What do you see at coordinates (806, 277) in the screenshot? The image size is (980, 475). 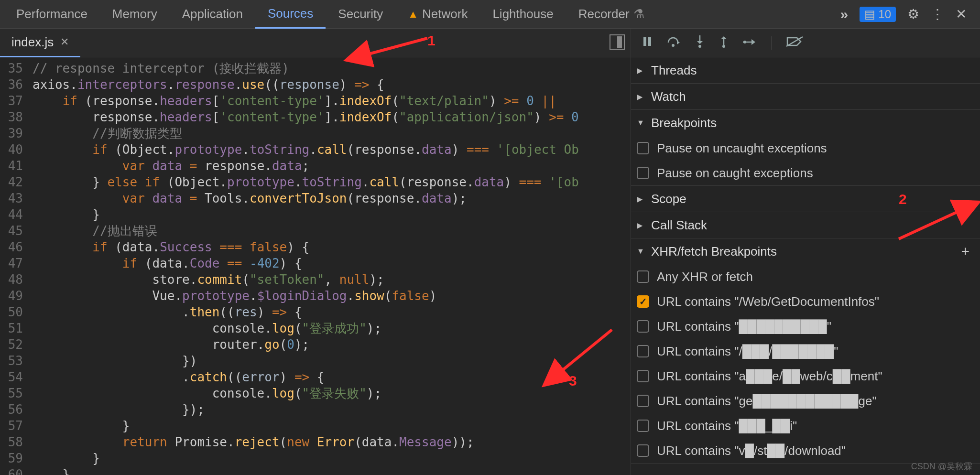 I see `xhr-breakpoint-item: Any XHR or fetch` at bounding box center [806, 277].